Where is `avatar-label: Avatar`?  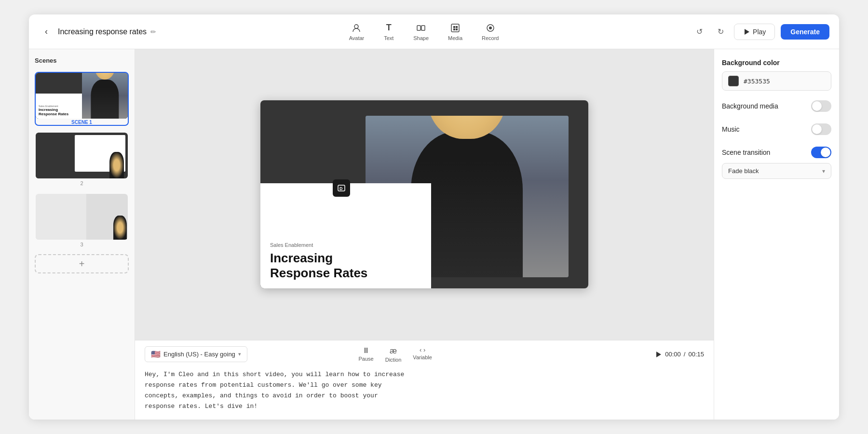 avatar-label: Avatar is located at coordinates (357, 38).